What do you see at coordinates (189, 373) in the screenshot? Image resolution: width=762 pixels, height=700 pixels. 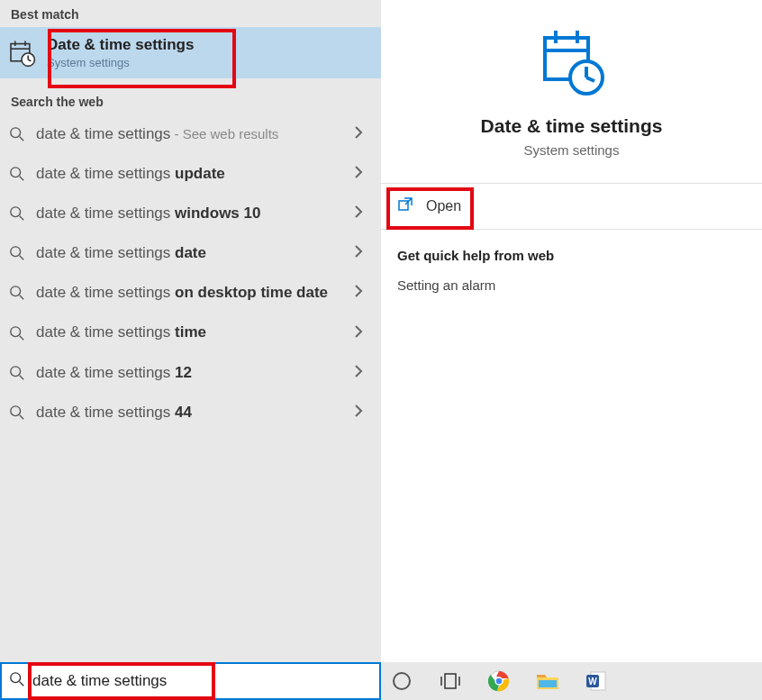 I see `web-result-text: date & time settings 12` at bounding box center [189, 373].